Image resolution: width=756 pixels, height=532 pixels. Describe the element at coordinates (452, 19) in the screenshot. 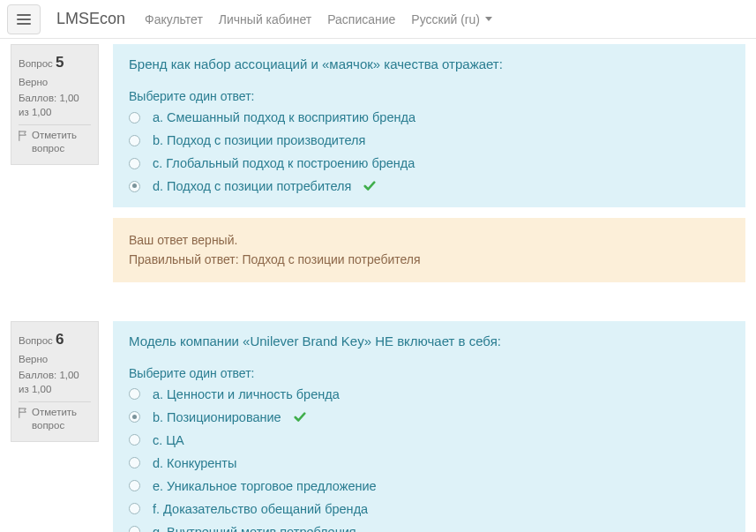

I see `nav-link-language: Русский (ru)` at that location.